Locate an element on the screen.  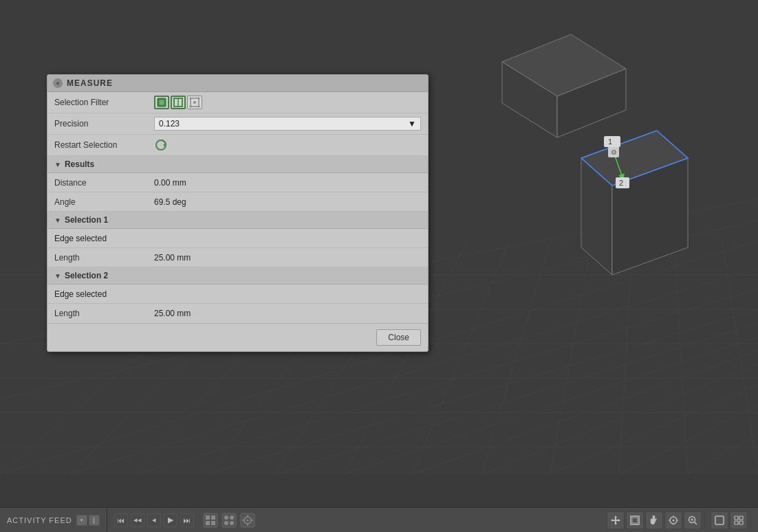
activity-feed-controls: + | is located at coordinates (88, 520).